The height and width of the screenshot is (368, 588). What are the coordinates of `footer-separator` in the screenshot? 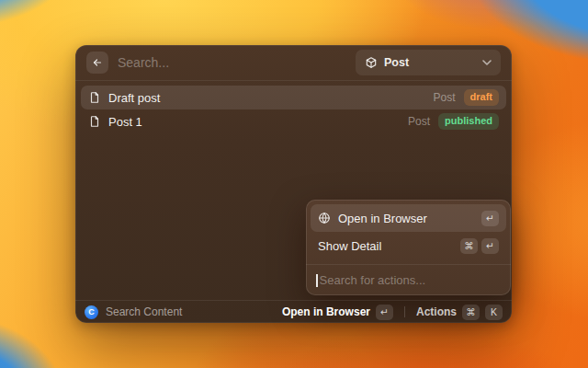 It's located at (404, 312).